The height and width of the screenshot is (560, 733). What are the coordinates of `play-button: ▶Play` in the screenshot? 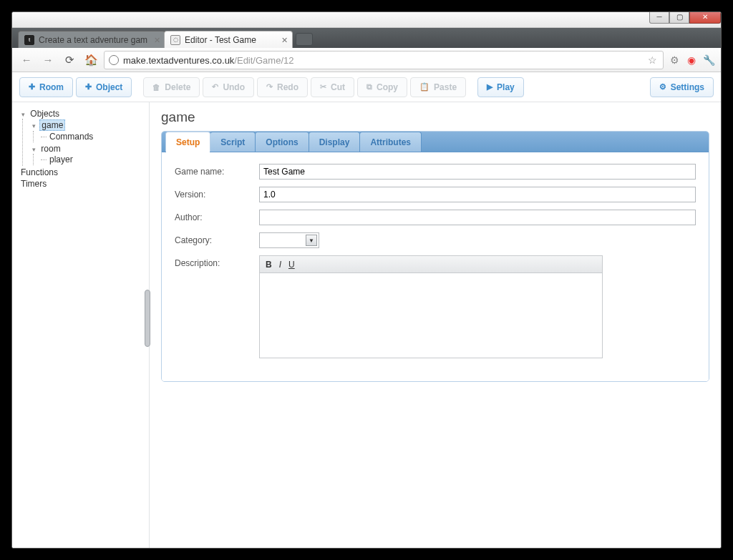 It's located at (501, 87).